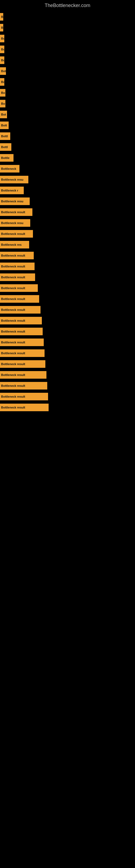 The height and width of the screenshot is (868, 135). I want to click on bar-row: Bottl, so click(68, 147).